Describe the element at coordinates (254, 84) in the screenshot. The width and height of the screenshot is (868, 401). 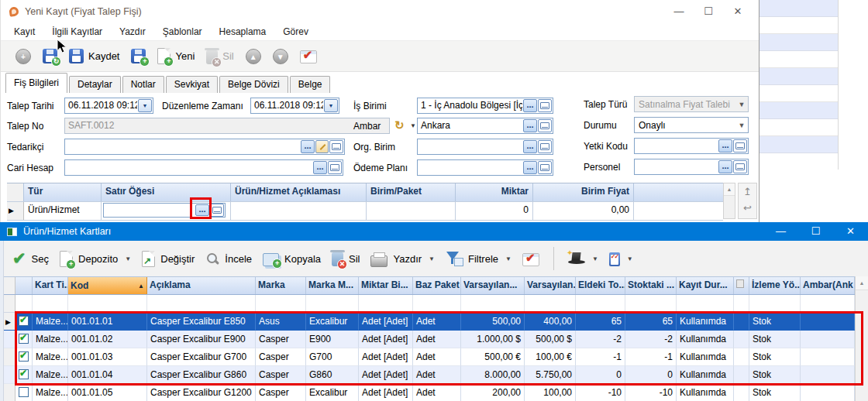
I see `tab-belge-dovizi: Belge Dövizi` at that location.